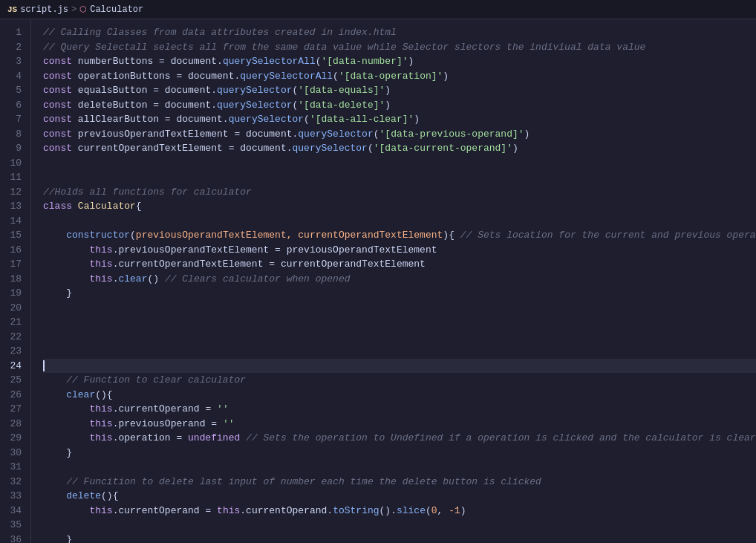 The width and height of the screenshot is (756, 543). I want to click on token-comment: // Sets location for the current and pre…, so click(605, 235).